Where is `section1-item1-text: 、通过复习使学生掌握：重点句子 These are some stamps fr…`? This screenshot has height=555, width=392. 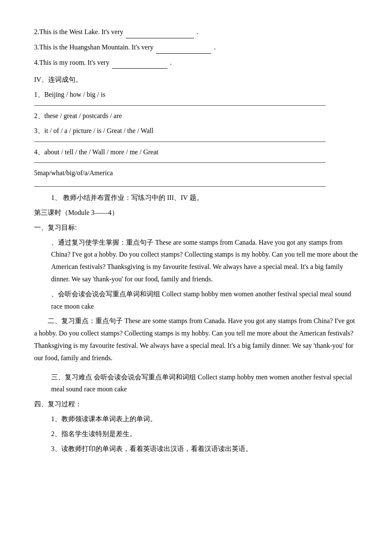
section1-item1-text: 、通过复习使学生掌握：重点句子 These are some stamps fr… is located at coordinates (205, 261).